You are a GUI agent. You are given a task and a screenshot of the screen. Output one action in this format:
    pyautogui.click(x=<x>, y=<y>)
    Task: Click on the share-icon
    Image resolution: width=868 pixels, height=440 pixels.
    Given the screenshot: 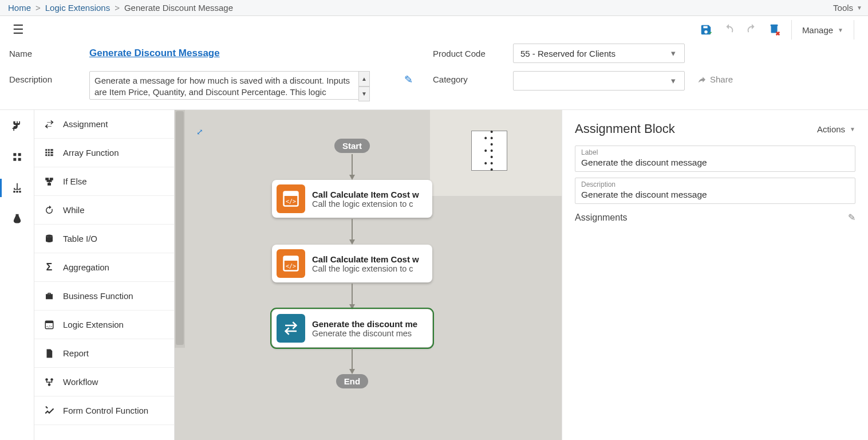 What is the action you would take?
    pyautogui.click(x=702, y=80)
    